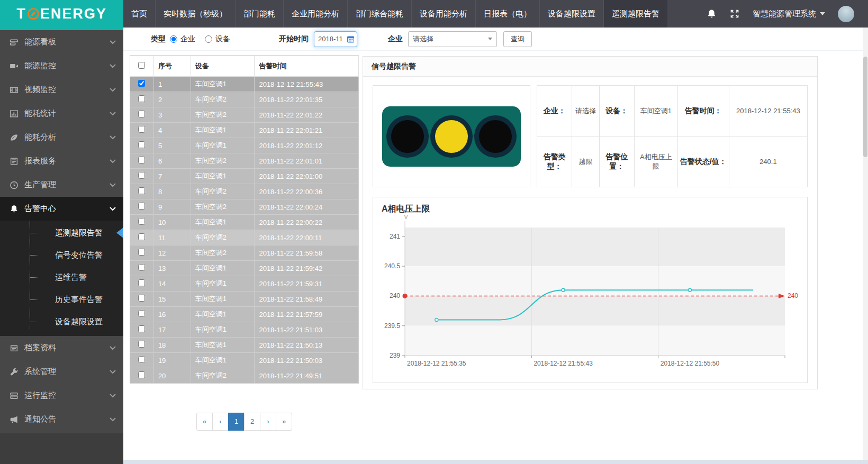 The image size is (868, 464). What do you see at coordinates (61, 255) in the screenshot?
I see `sidebar-subitem: 信号变位告警` at bounding box center [61, 255].